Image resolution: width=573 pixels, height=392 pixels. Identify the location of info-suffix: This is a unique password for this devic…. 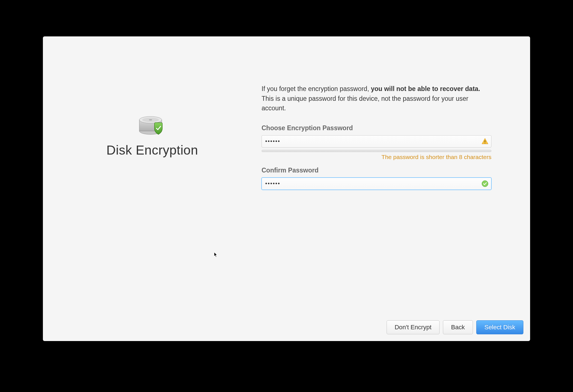
(365, 104).